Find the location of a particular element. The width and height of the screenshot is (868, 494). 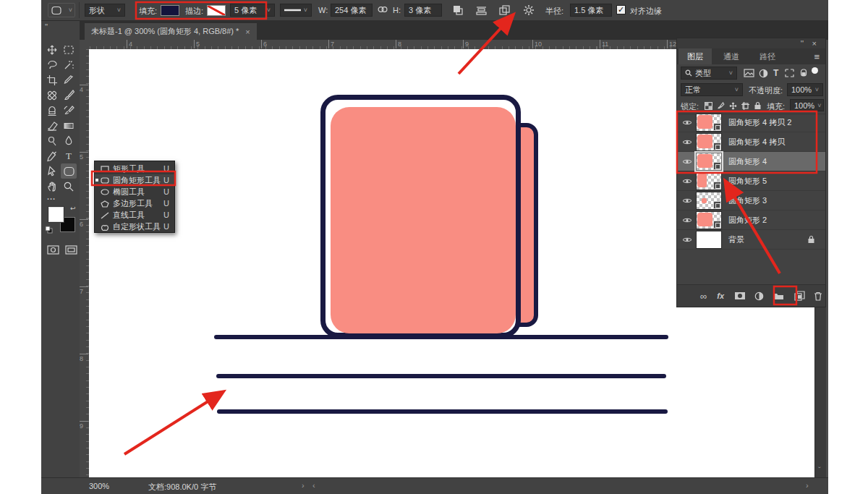

pen-tool is located at coordinates (52, 156).